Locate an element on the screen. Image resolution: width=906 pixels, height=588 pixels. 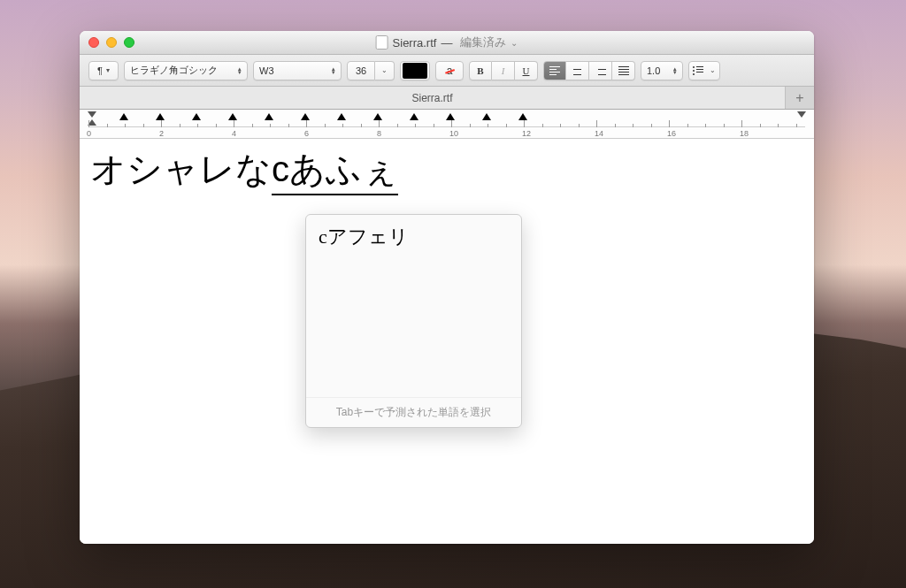
highlight-a-icon: a is located at coordinates (449, 71).